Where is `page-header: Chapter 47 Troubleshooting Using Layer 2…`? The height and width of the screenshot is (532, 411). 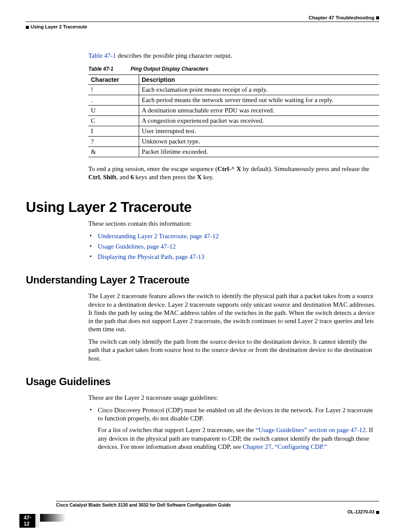 page-header: Chapter 47 Troubleshooting Using Layer 2… is located at coordinates (202, 22).